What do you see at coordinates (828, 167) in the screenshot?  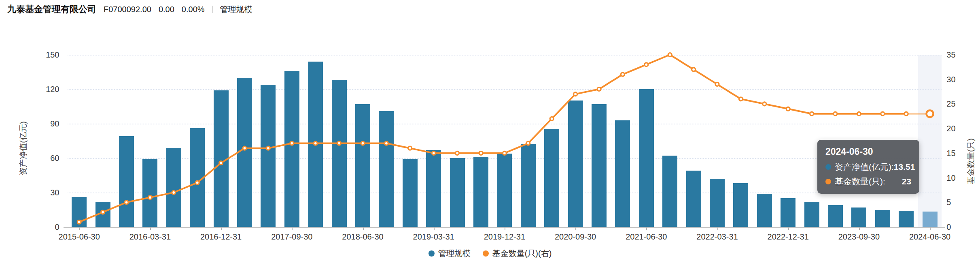 I see `tooltip-bar-dot-icon` at bounding box center [828, 167].